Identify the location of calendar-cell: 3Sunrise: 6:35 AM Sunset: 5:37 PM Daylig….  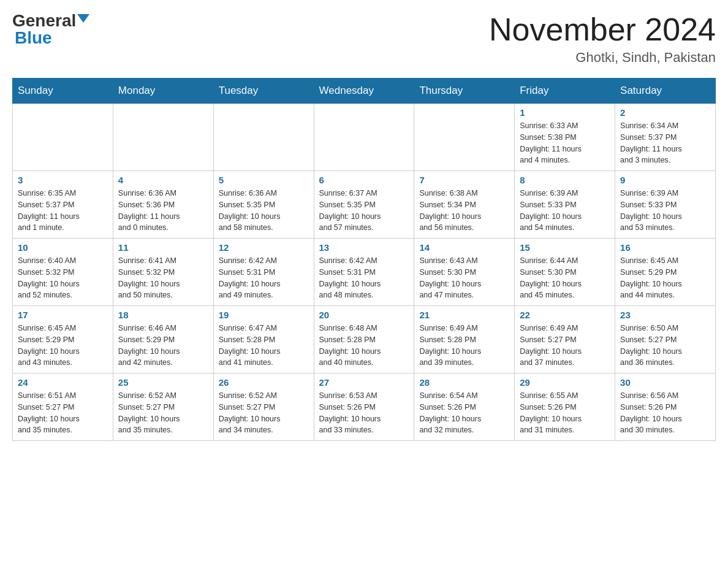
(63, 205).